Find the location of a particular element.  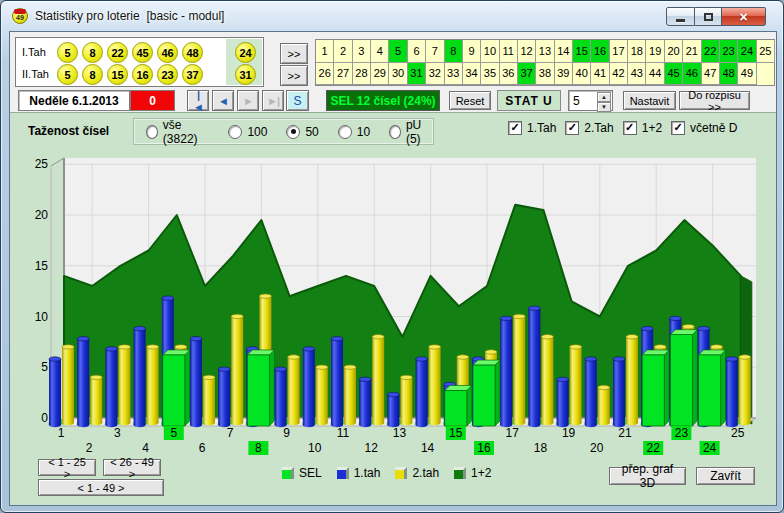

grid-number-21: 21 is located at coordinates (692, 52).